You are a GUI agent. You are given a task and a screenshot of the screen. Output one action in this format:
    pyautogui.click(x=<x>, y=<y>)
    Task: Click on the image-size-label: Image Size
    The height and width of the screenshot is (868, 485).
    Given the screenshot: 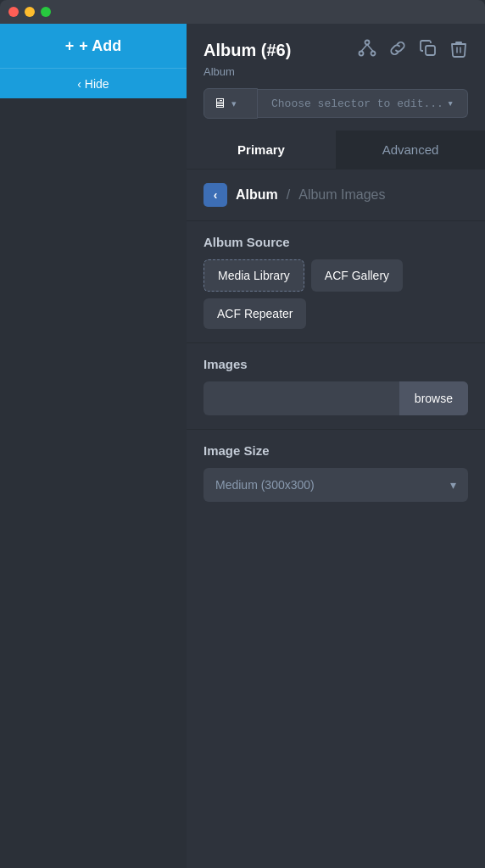 What is the action you would take?
    pyautogui.click(x=336, y=451)
    